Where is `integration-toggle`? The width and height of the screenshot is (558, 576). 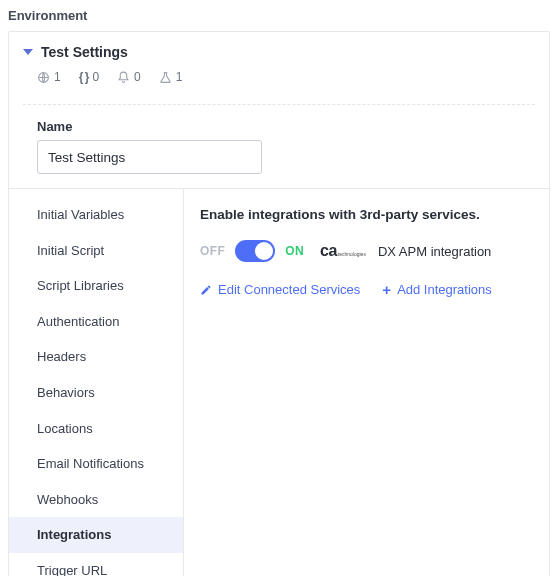
integration-toggle is located at coordinates (255, 251).